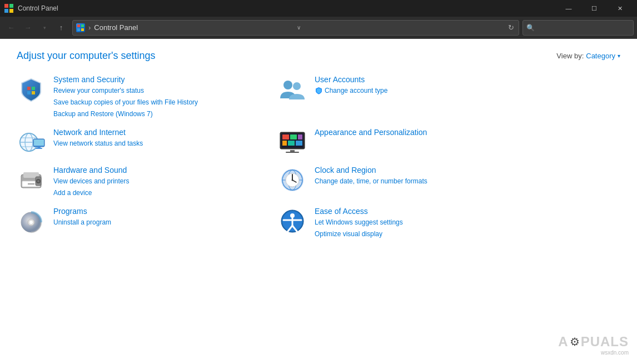 This screenshot has height=364, width=637. I want to click on watermark: A ⚙ PUALS wsxdn.com, so click(594, 345).